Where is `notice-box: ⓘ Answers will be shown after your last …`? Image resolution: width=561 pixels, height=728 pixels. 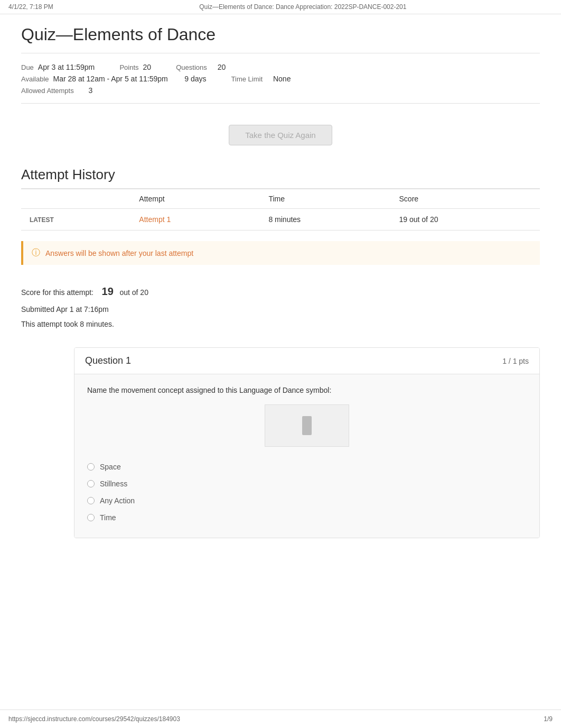
notice-box: ⓘ Answers will be shown after your last … is located at coordinates (280, 253).